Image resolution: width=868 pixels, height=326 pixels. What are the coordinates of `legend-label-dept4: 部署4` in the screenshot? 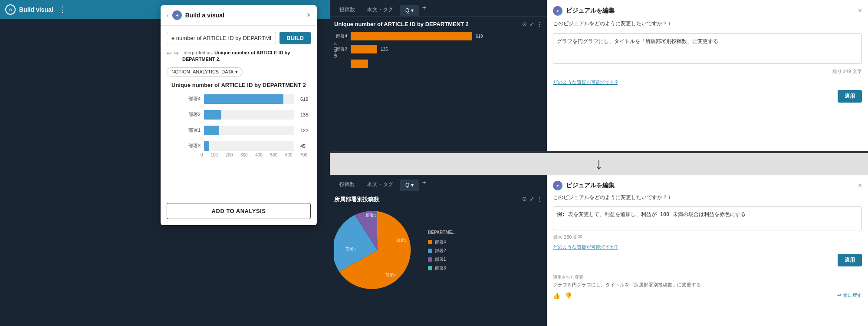 It's located at (441, 242).